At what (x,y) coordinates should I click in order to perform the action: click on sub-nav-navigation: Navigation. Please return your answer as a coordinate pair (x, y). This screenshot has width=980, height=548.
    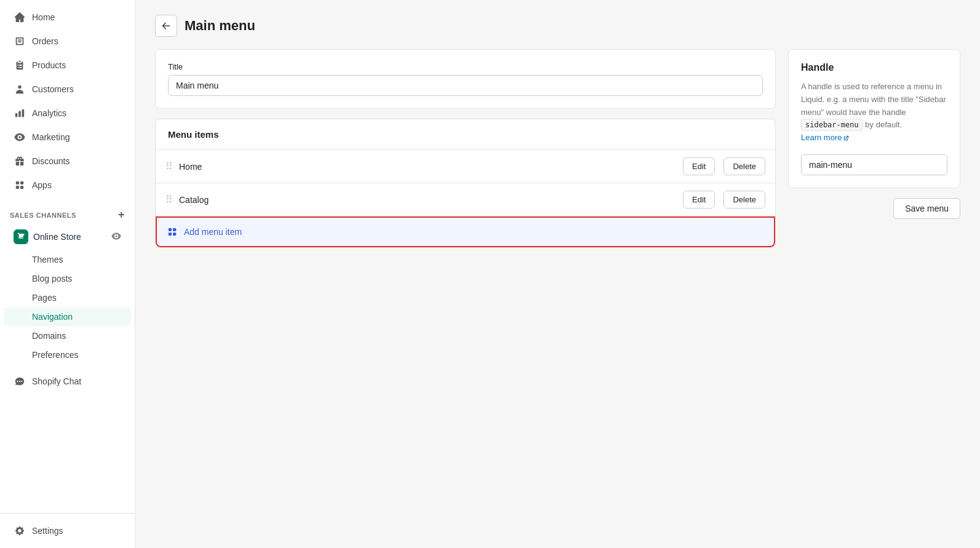
    Looking at the image, I should click on (68, 317).